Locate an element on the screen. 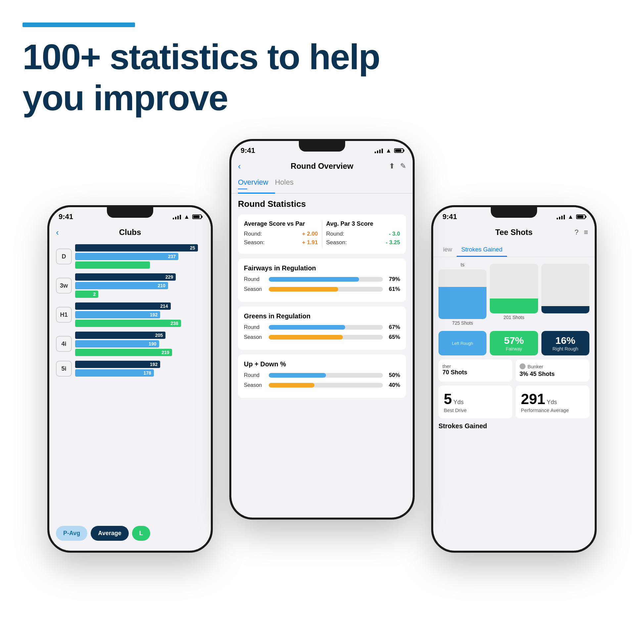 This screenshot has width=644, height=644. updown-round-track is located at coordinates (326, 375).